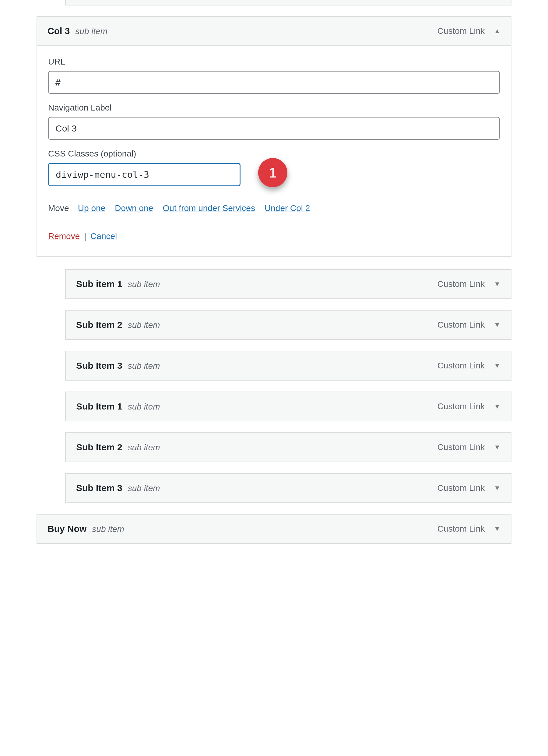 The image size is (548, 756). What do you see at coordinates (288, 407) in the screenshot?
I see `menu-item-collapsed: Sub Item 1 sub item Custom Link ▼` at bounding box center [288, 407].